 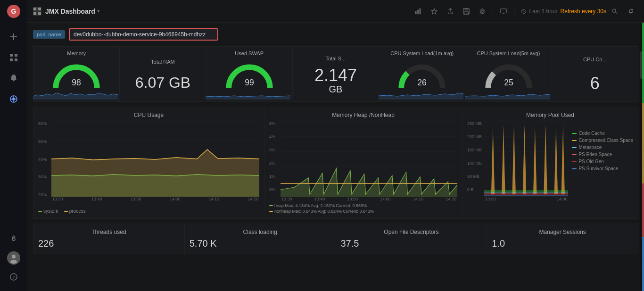 What do you see at coordinates (434, 11) in the screenshot?
I see `star-button` at bounding box center [434, 11].